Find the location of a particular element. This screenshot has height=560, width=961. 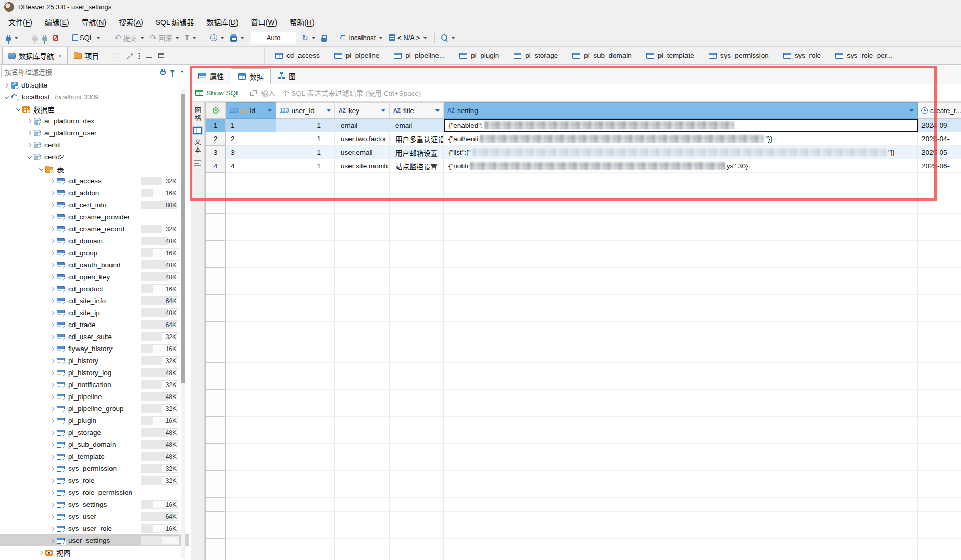

column-header-key: AZ key is located at coordinates (363, 110).